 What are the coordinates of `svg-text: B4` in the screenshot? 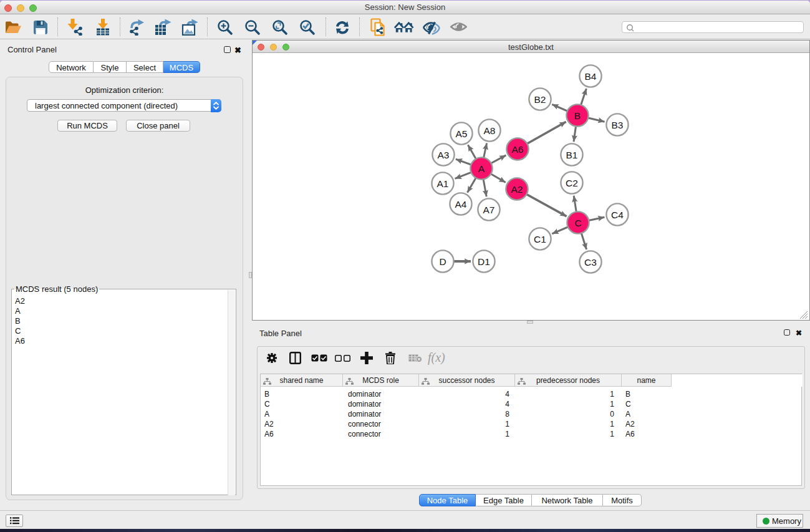 It's located at (591, 76).